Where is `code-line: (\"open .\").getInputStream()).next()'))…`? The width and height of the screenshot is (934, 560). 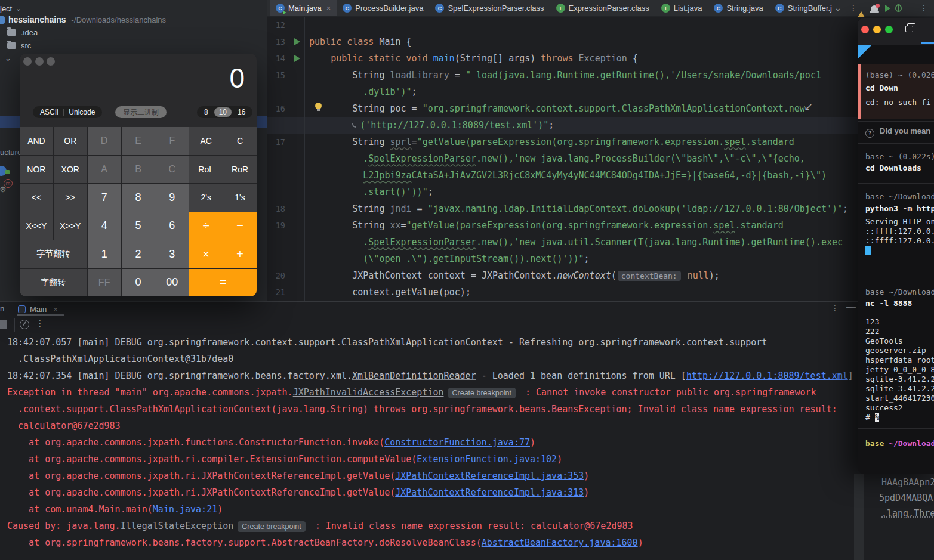
code-line: (\"open .\").getInputStream()).next()'))… is located at coordinates (600, 259).